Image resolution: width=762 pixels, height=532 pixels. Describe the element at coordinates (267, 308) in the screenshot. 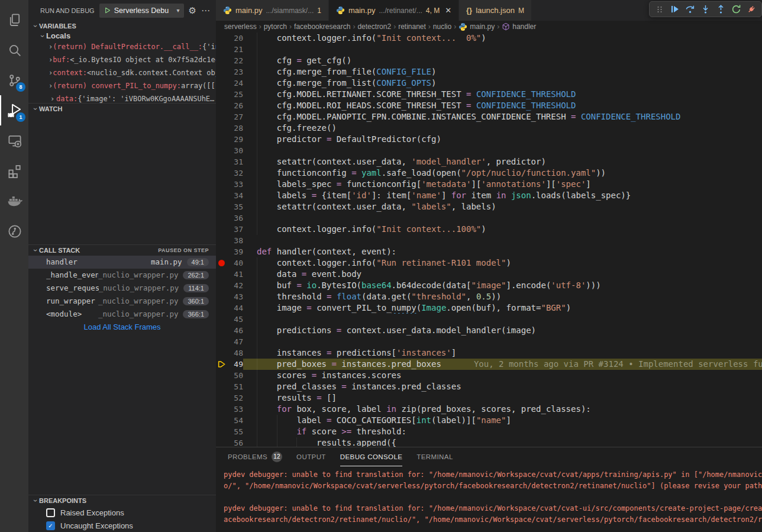

I see `indent-guide` at that location.